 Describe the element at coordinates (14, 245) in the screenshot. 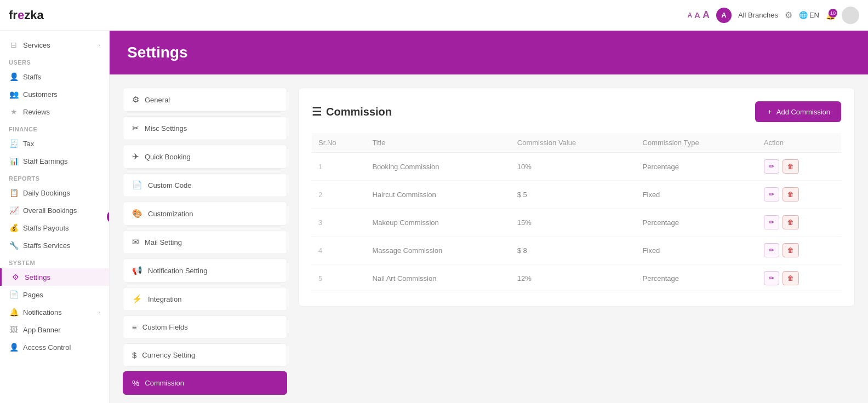

I see `staffs-services-icon: 🔧` at that location.